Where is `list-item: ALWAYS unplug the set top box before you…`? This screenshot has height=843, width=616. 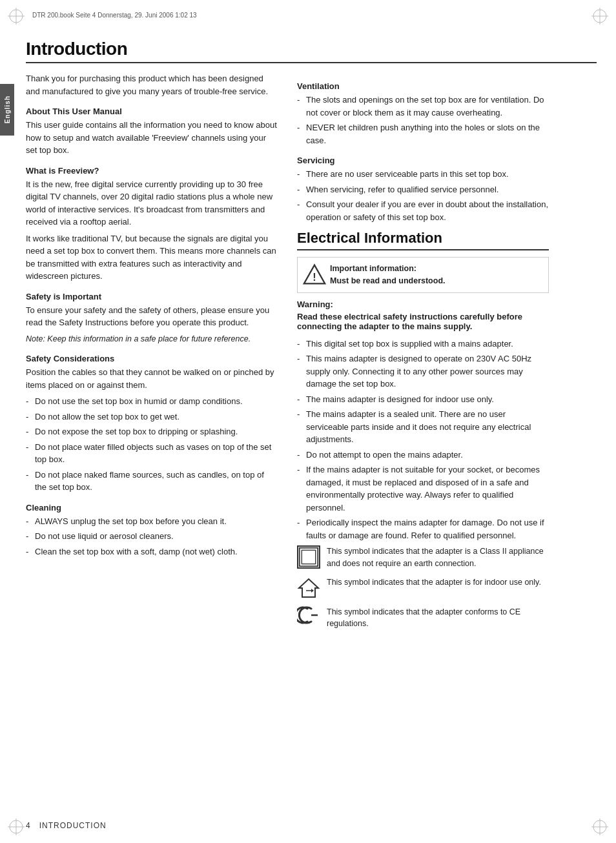
list-item: ALWAYS unplug the set top box before you… is located at coordinates (152, 522).